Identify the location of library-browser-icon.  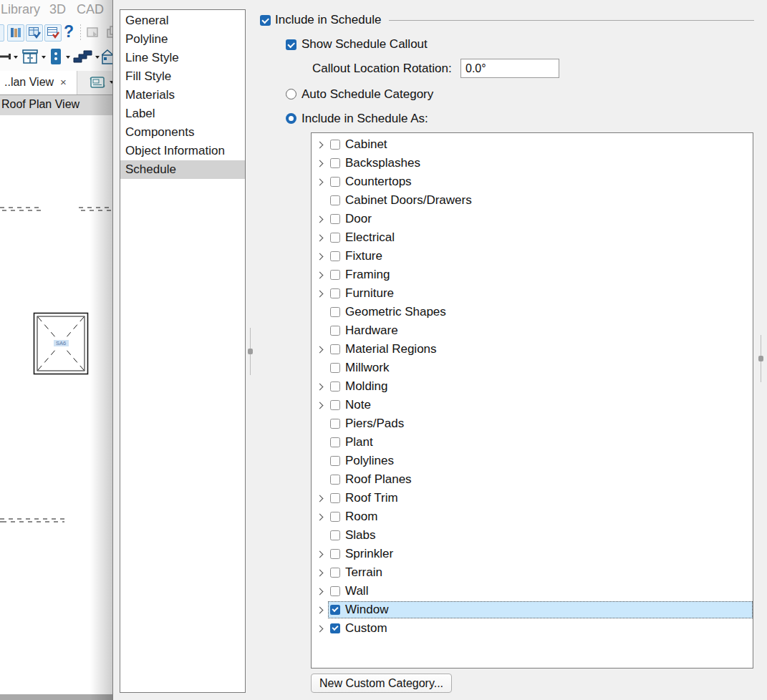
(16, 33).